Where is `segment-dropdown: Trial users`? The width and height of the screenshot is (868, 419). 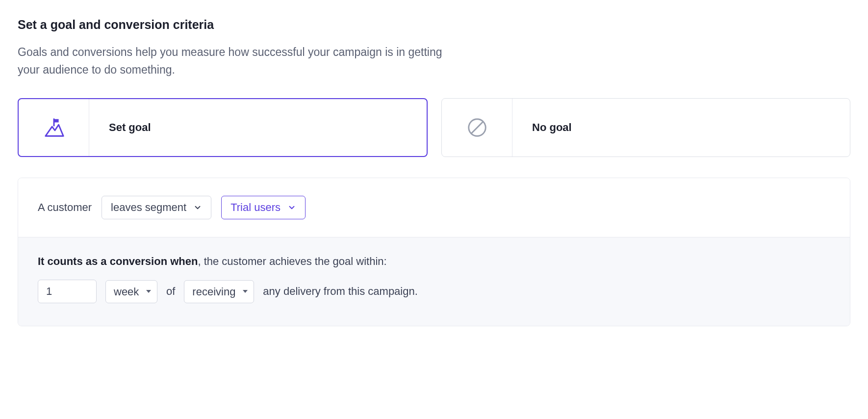
segment-dropdown: Trial users is located at coordinates (263, 208).